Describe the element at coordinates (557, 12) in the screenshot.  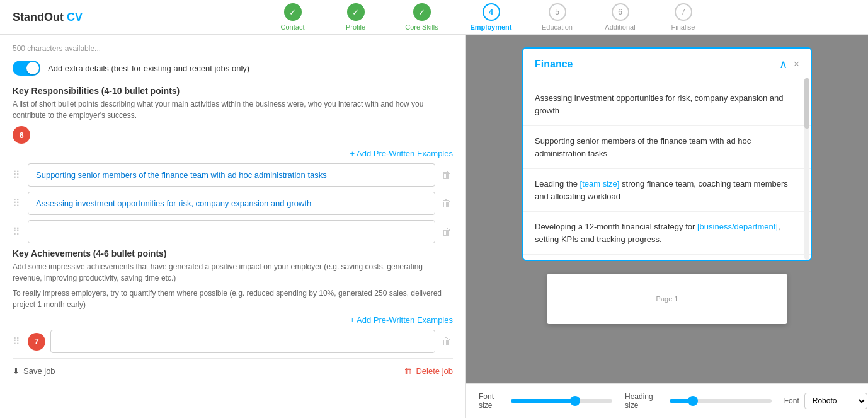
I see `step-circle-education: 5` at that location.